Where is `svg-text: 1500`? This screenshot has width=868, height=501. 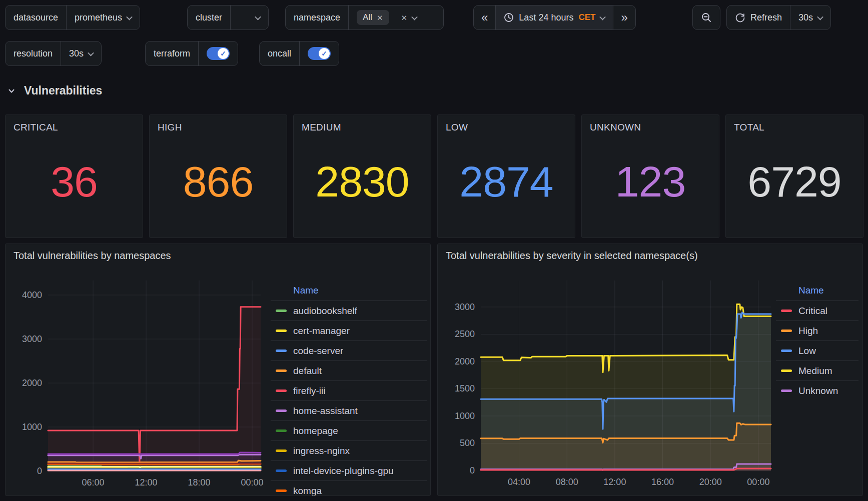
svg-text: 1500 is located at coordinates (465, 388).